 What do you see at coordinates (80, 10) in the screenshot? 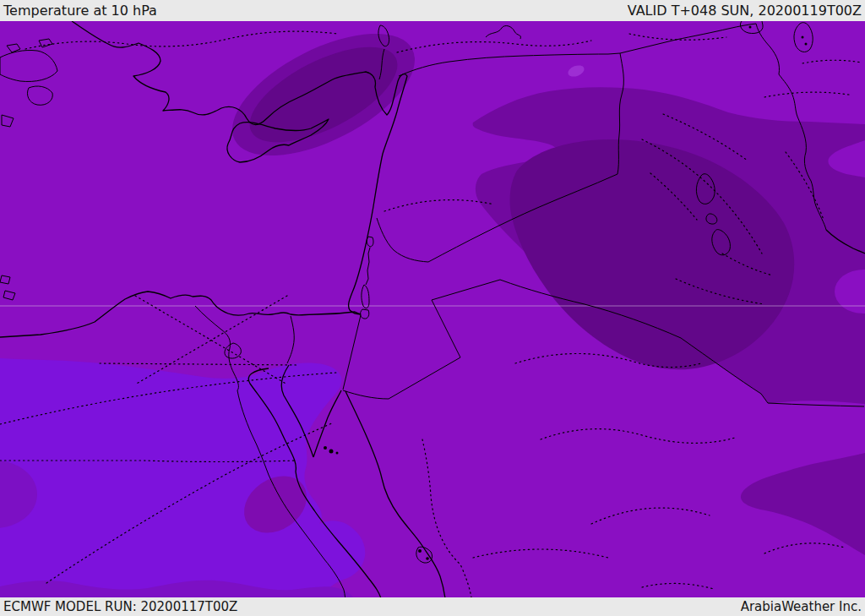
I see `page-title: Temperature at 10 hPa` at bounding box center [80, 10].